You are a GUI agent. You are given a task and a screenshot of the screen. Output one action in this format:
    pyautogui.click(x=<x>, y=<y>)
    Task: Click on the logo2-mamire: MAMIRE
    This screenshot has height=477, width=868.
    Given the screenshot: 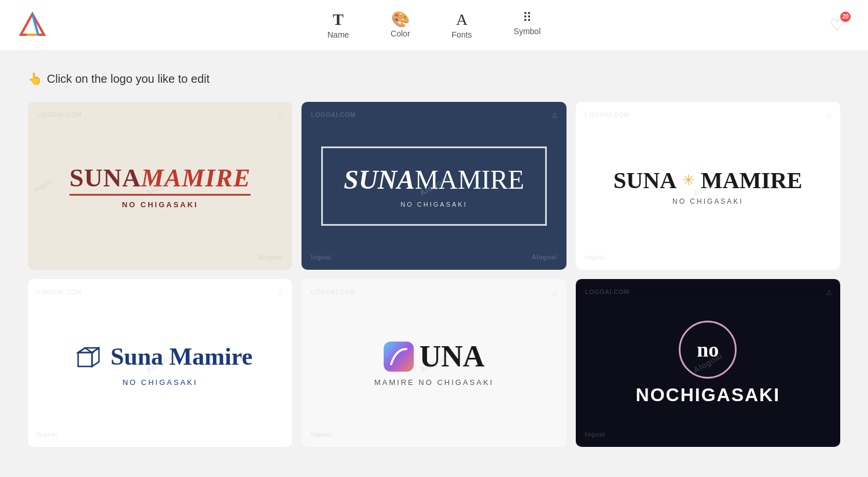 What is the action you would take?
    pyautogui.click(x=470, y=179)
    